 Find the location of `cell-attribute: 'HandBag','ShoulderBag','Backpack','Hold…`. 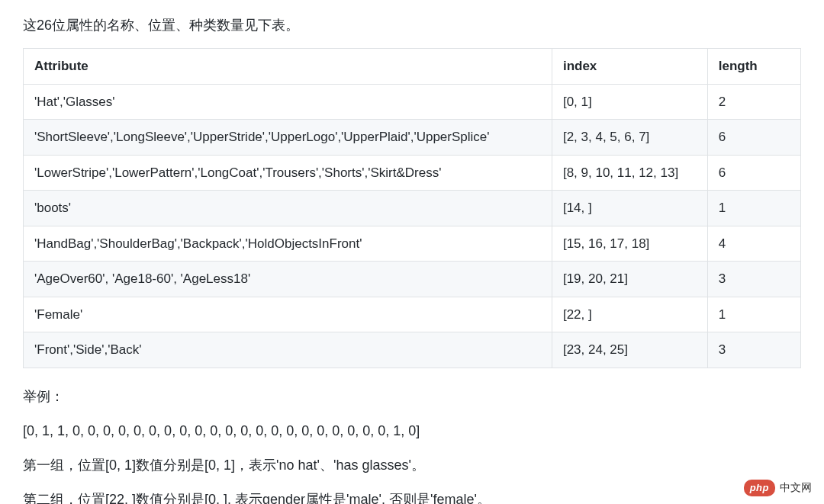

cell-attribute: 'HandBag','ShoulderBag','Backpack','Hold… is located at coordinates (288, 244).